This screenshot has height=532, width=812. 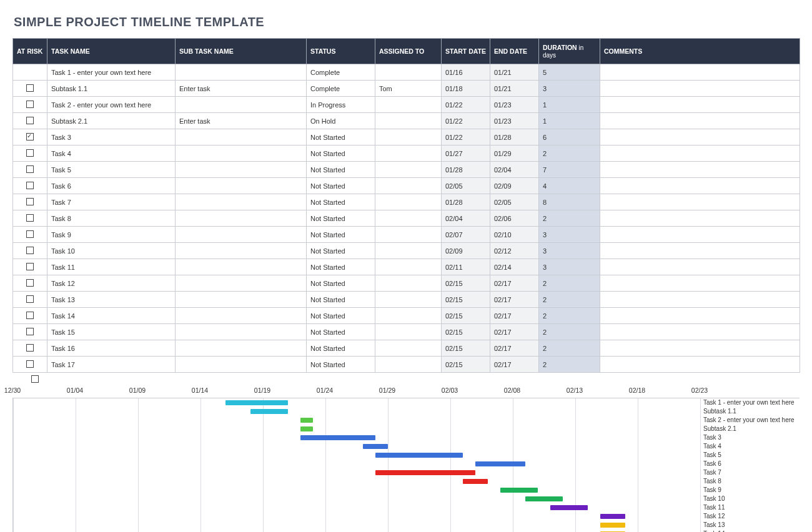 I want to click on start-date-cell: 01/27, so click(x=466, y=154).